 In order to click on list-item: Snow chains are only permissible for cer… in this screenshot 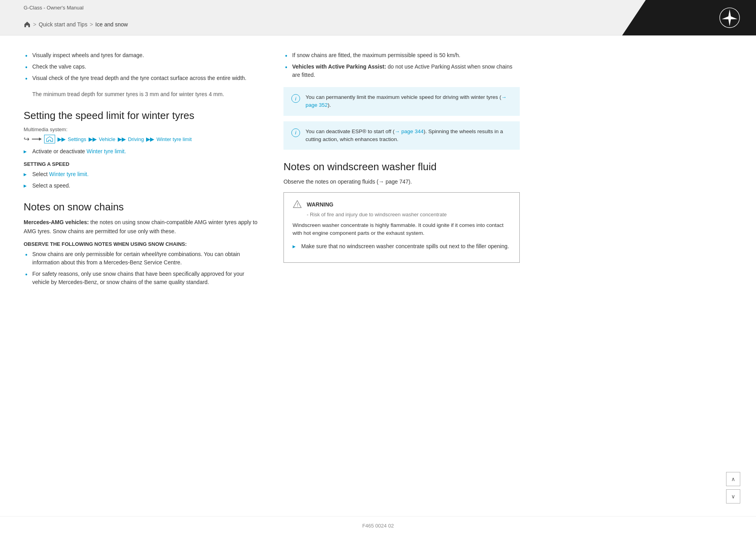, I will do `click(142, 258)`.